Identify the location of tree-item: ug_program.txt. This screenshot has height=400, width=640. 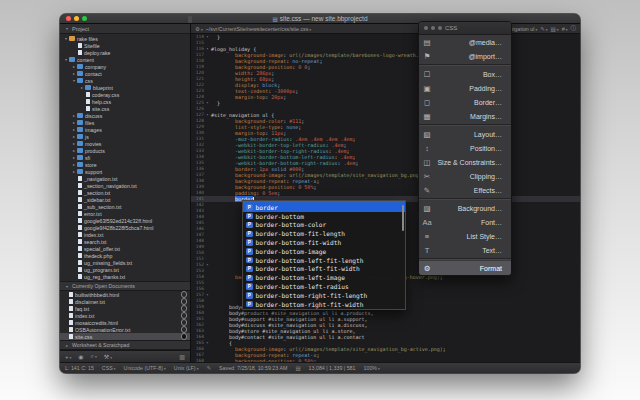
(125, 270).